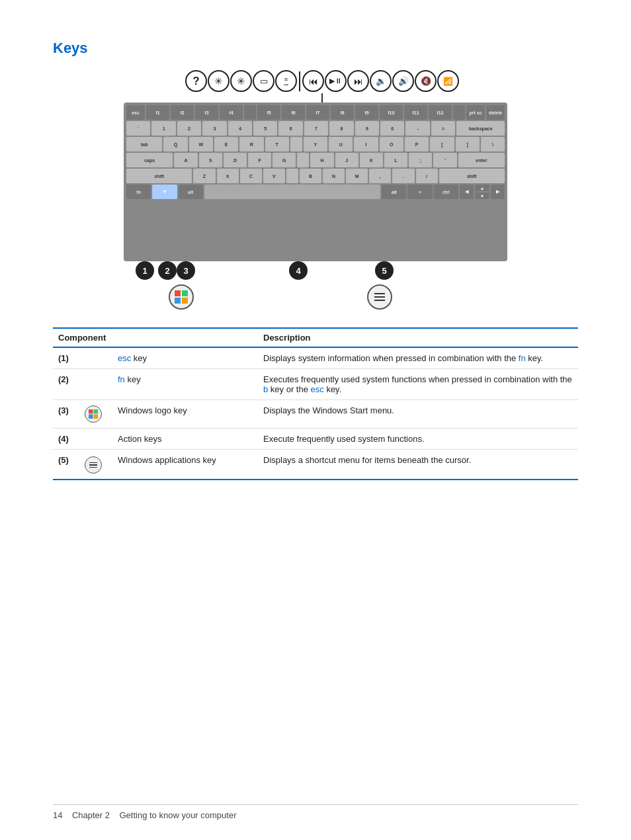  What do you see at coordinates (316, 464) in the screenshot?
I see `table-row: (5) Windows applications key Displays a …` at bounding box center [316, 464].